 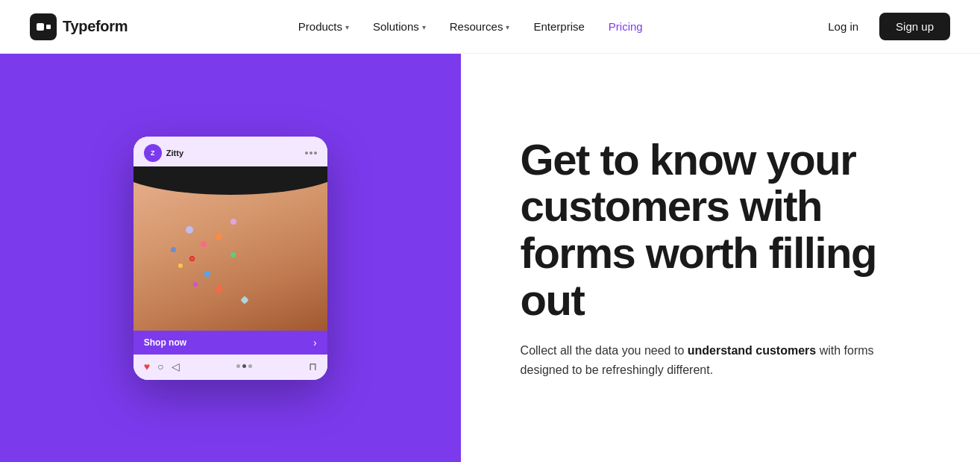 I want to click on phone-dots, so click(x=311, y=153).